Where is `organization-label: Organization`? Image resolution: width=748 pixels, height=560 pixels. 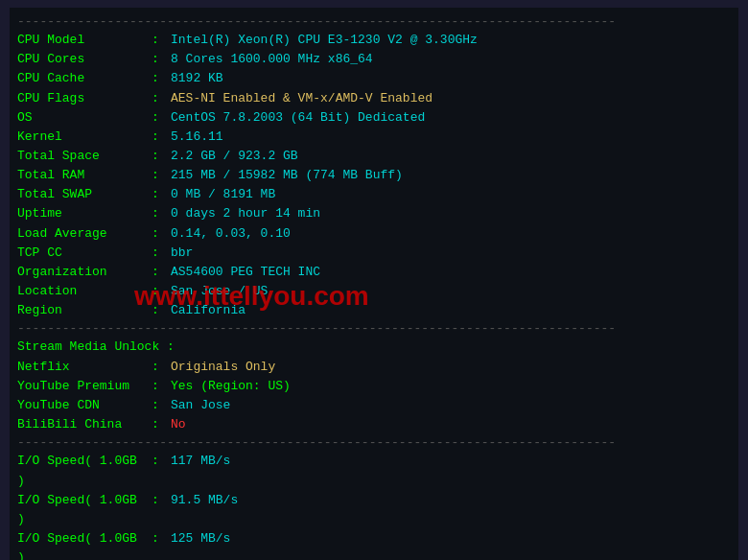
organization-label: Organization is located at coordinates (84, 272).